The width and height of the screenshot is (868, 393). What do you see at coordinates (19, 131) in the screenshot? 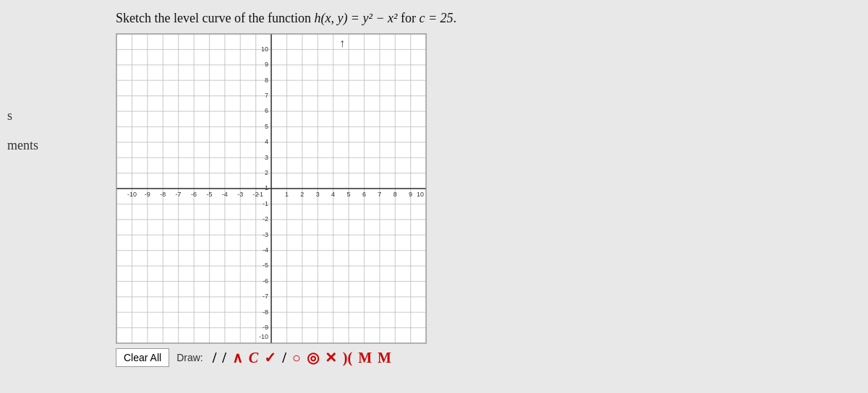
I see `left-sidebar: s ments` at bounding box center [19, 131].